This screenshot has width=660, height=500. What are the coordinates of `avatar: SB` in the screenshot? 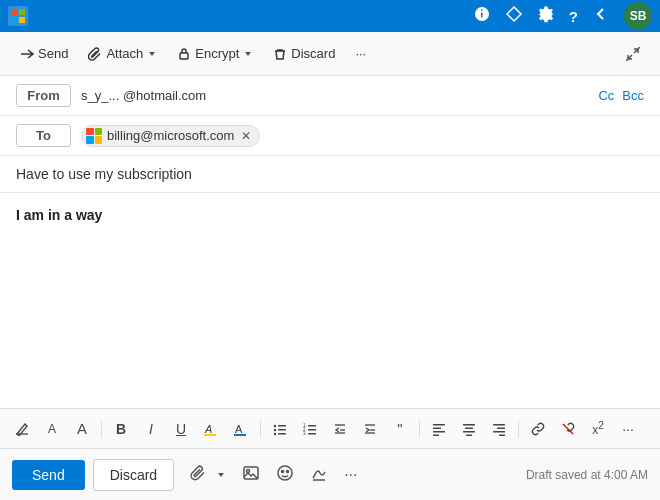 It's located at (638, 16).